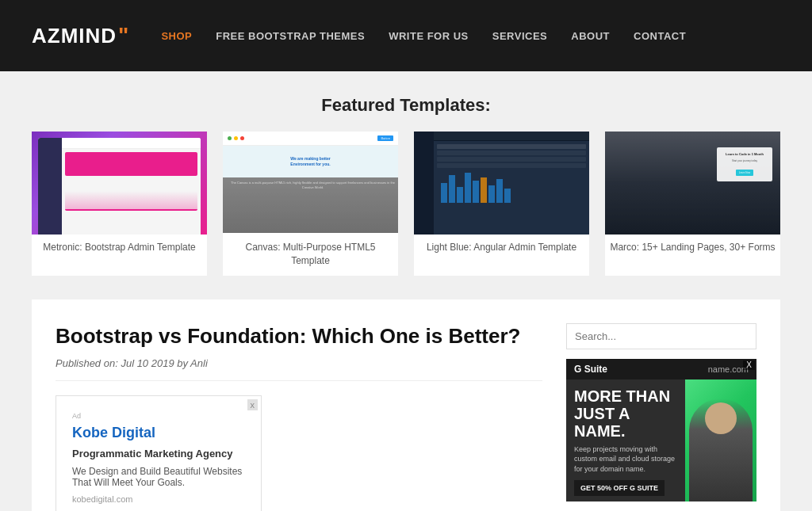 The image size is (812, 511). Describe the element at coordinates (460, 195) in the screenshot. I see `thumb-lb-bar3` at that location.